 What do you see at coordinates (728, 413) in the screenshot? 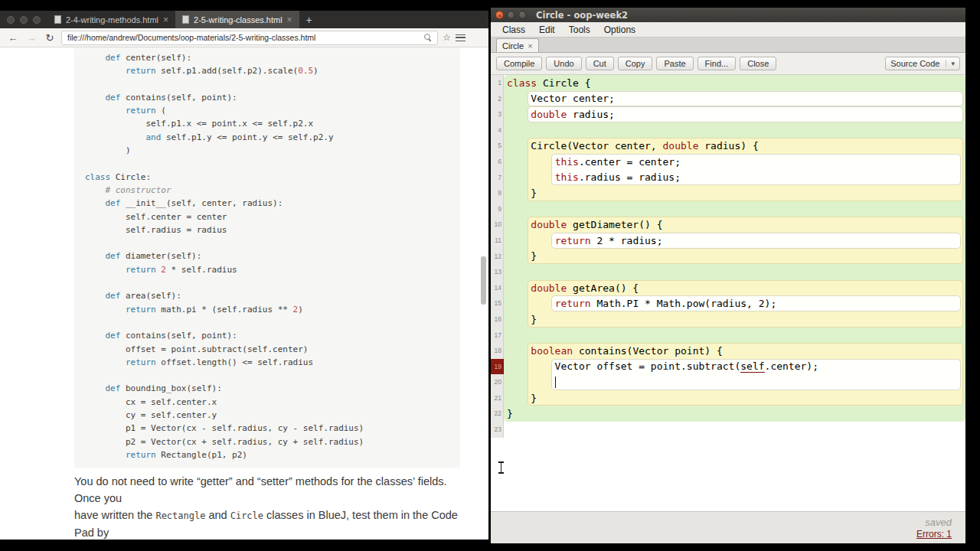
I see `editor-line: 22}` at bounding box center [728, 413].